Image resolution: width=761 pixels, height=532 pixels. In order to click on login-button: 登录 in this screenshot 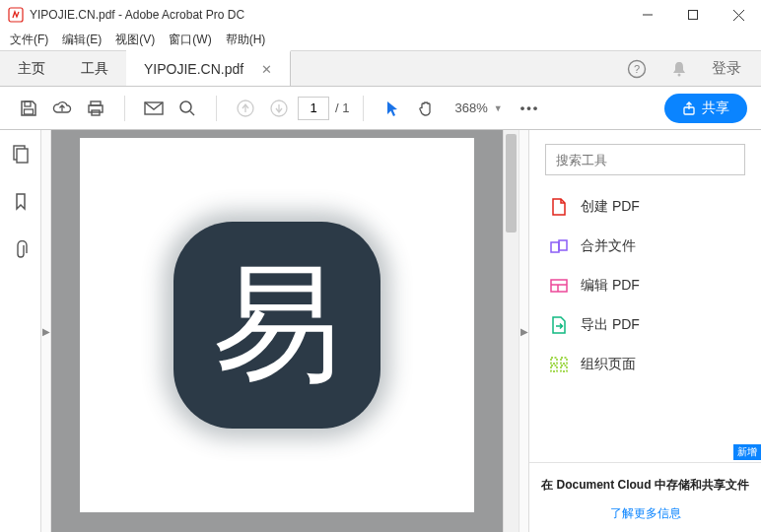, I will do `click(726, 69)`.